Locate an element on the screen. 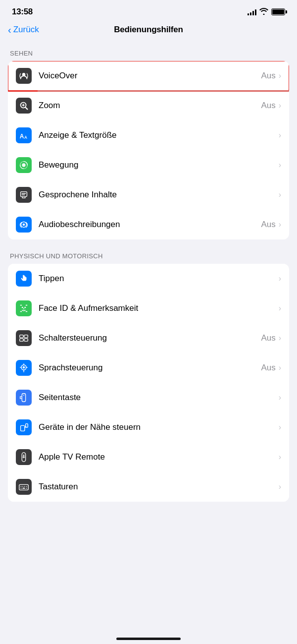 The width and height of the screenshot is (297, 644). sprach-label: Sprachsteuerung is located at coordinates (149, 368).